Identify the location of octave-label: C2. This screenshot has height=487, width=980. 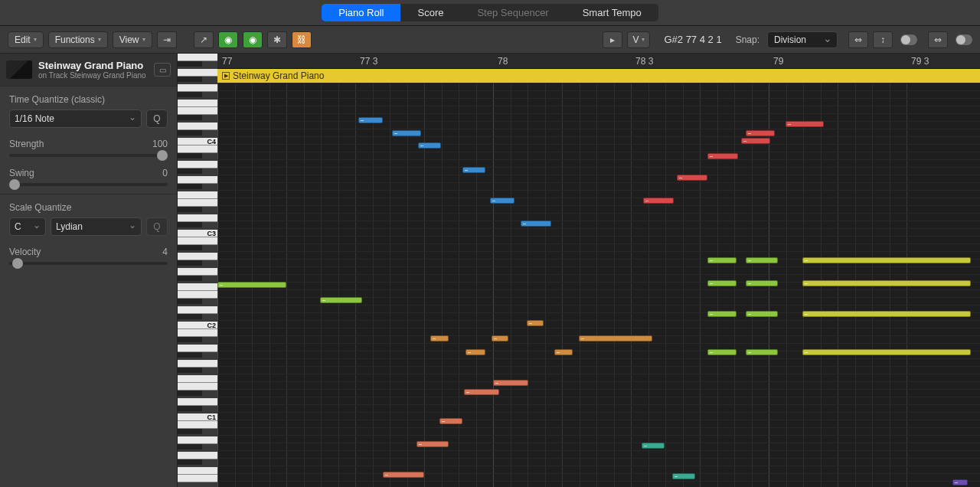
(211, 325).